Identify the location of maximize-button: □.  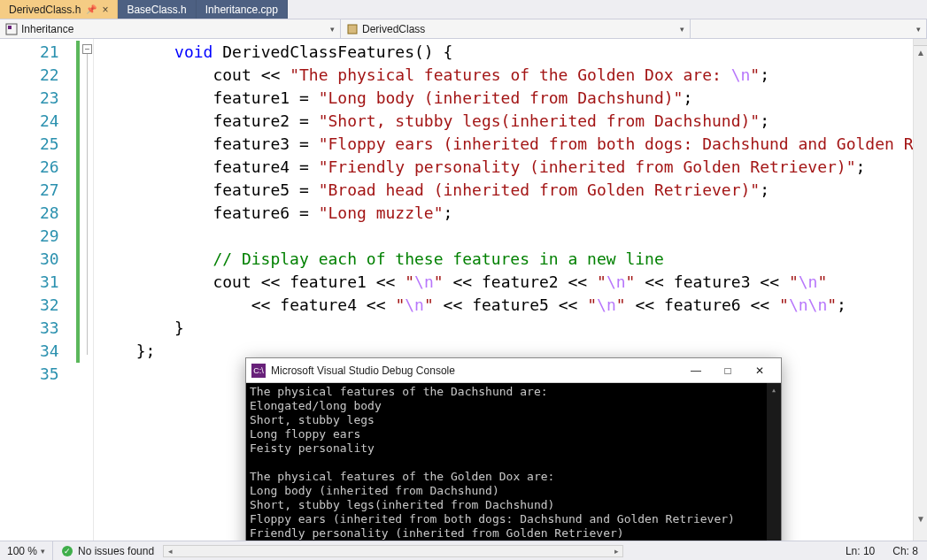
(728, 371).